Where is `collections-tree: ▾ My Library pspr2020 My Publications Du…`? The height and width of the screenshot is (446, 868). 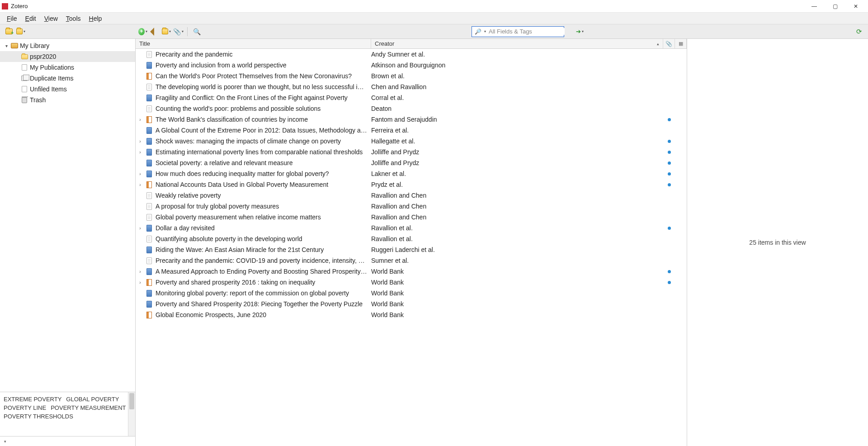
collections-tree: ▾ My Library pspr2020 My Publications Du… is located at coordinates (68, 215).